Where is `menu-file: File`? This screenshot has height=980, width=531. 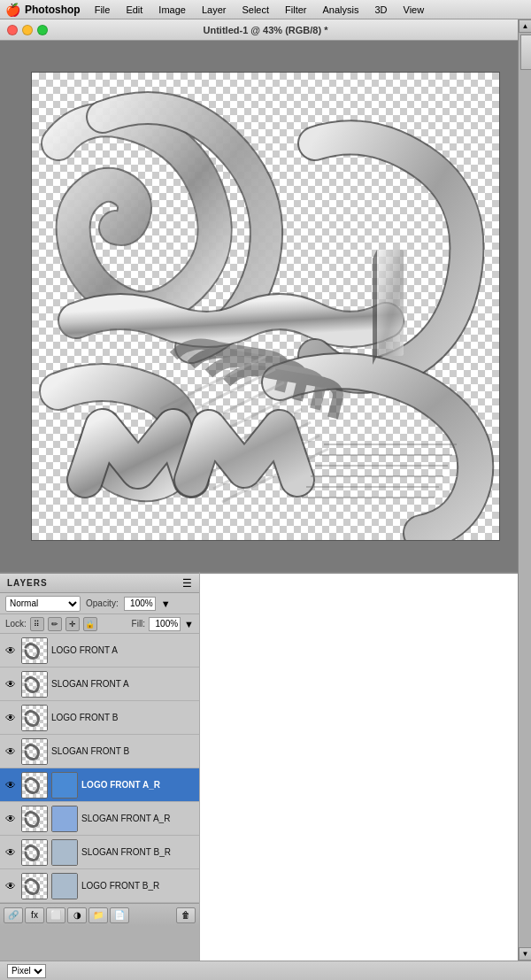
menu-file: File is located at coordinates (103, 10).